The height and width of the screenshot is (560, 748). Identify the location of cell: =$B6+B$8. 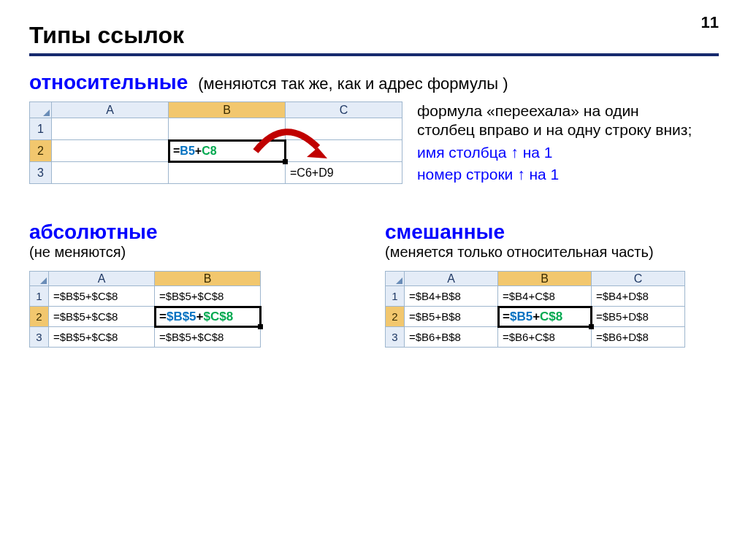
(451, 337).